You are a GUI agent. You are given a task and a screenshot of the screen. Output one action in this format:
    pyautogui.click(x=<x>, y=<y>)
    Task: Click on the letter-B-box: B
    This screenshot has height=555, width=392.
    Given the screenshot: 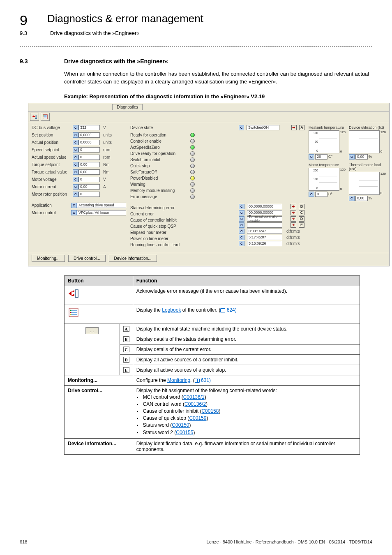 What is the action you would take?
    pyautogui.click(x=127, y=339)
    